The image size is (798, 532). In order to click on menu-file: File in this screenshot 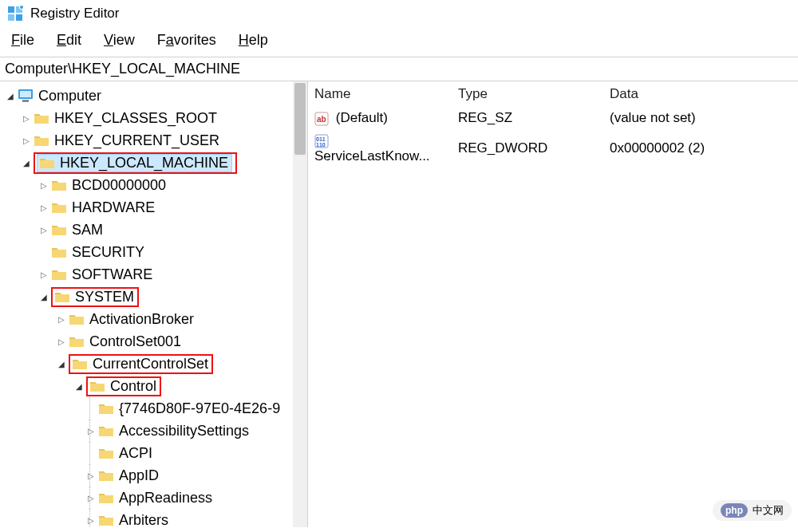, I will do `click(22, 40)`.